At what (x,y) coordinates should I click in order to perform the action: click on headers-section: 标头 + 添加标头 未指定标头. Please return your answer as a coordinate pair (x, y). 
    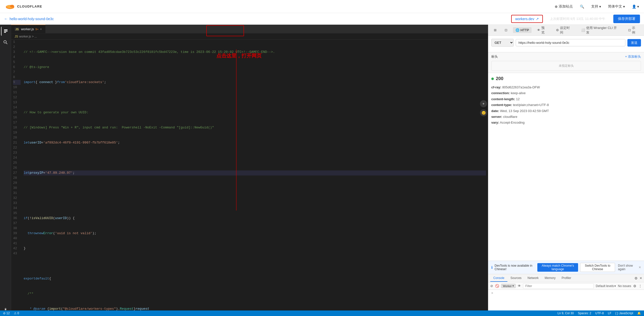
    Looking at the image, I should click on (566, 63).